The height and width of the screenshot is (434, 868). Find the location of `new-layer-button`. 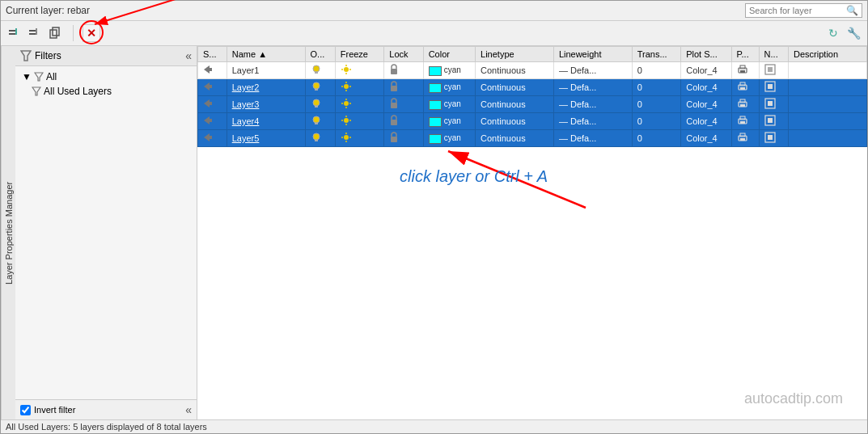

new-layer-button is located at coordinates (15, 33).